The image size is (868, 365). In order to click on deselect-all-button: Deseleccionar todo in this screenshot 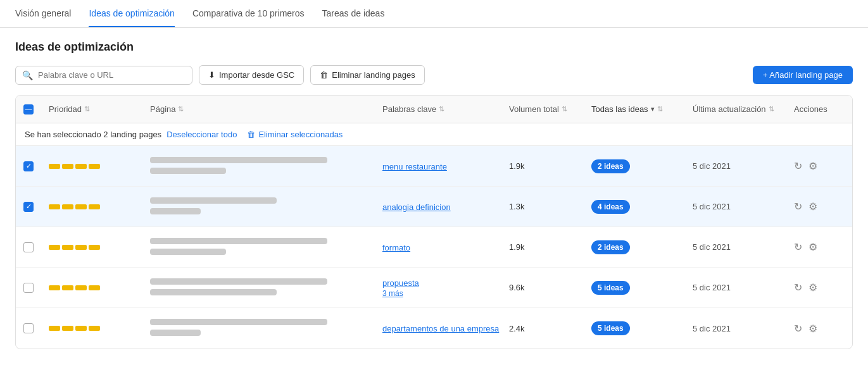, I will do `click(201, 134)`.